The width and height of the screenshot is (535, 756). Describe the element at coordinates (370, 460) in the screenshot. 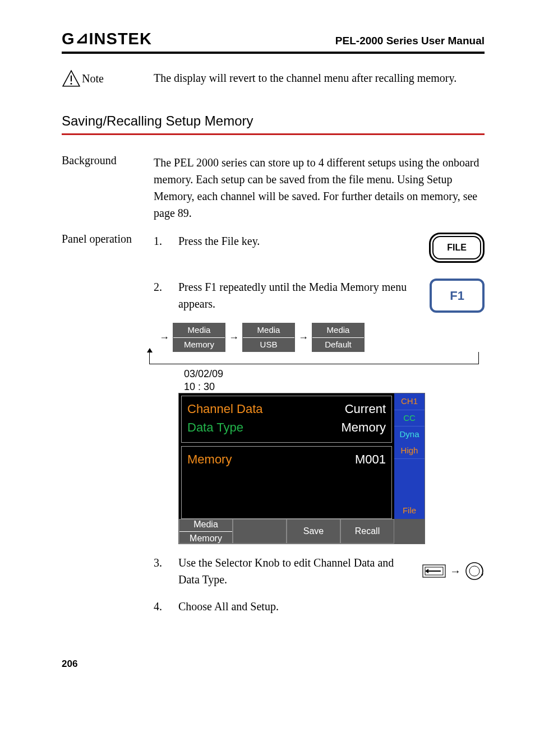

I see `row-value: M001` at that location.